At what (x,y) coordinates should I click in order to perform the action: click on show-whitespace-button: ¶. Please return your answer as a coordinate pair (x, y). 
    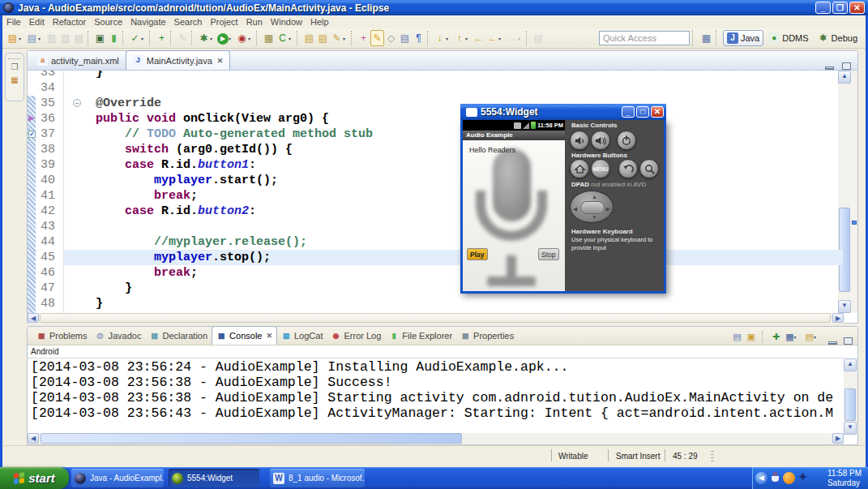
    Looking at the image, I should click on (418, 38).